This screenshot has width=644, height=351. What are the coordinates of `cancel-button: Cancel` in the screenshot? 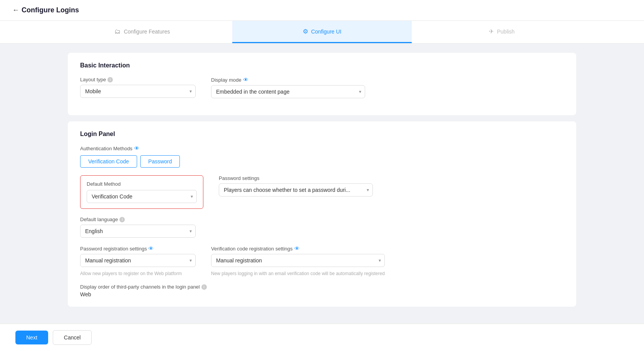 It's located at (72, 338).